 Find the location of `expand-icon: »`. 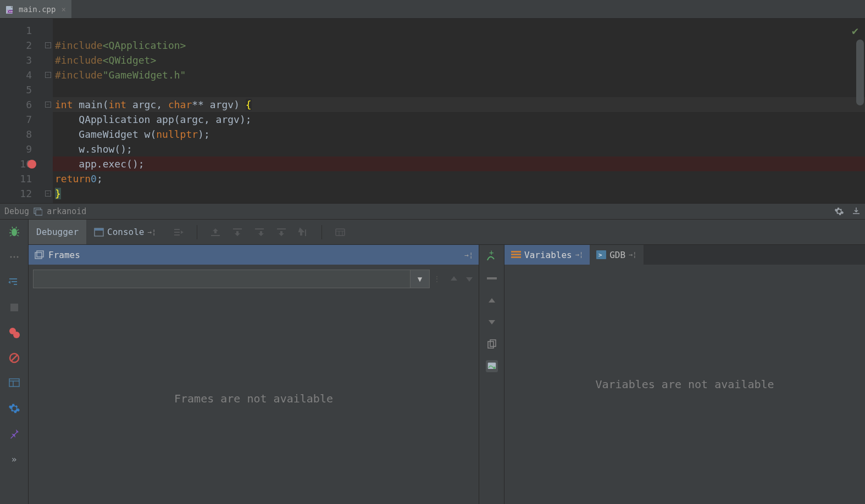

expand-icon: » is located at coordinates (14, 459).